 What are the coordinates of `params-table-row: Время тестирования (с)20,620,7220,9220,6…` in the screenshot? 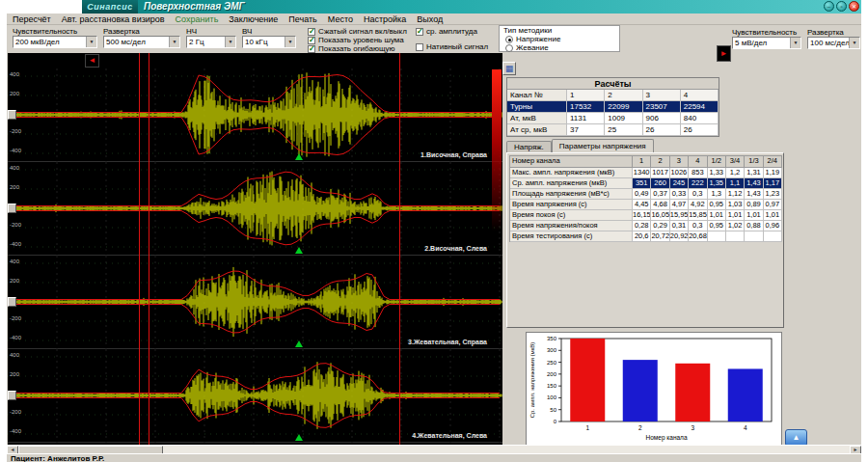 It's located at (646, 237).